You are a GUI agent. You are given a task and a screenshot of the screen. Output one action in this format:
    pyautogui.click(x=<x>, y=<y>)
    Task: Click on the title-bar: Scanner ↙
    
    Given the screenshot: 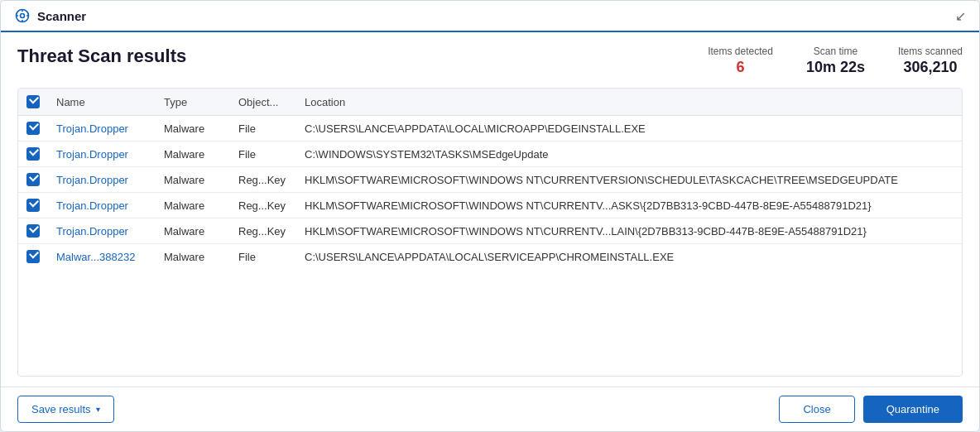 What is the action you would take?
    pyautogui.click(x=490, y=17)
    